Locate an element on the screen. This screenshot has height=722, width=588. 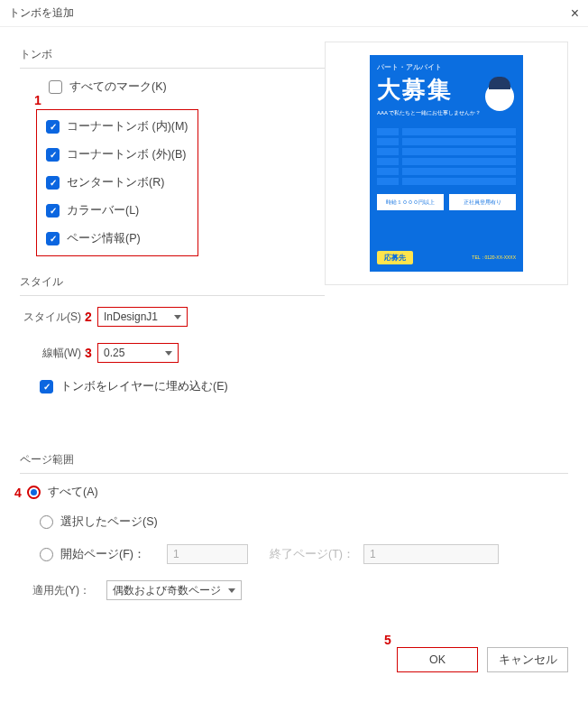
label-all-marks: すべてのマーク(K) is located at coordinates (118, 87).